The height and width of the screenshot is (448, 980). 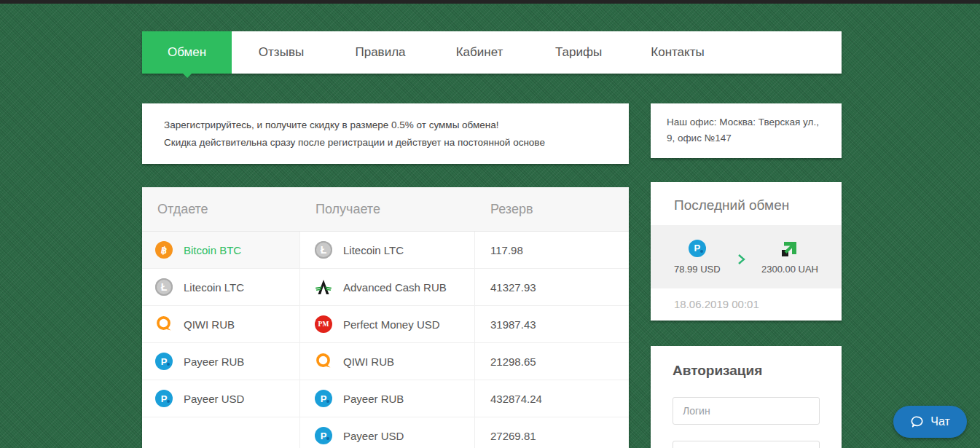 I want to click on last-exchange-title: Последний обмен, so click(x=746, y=198).